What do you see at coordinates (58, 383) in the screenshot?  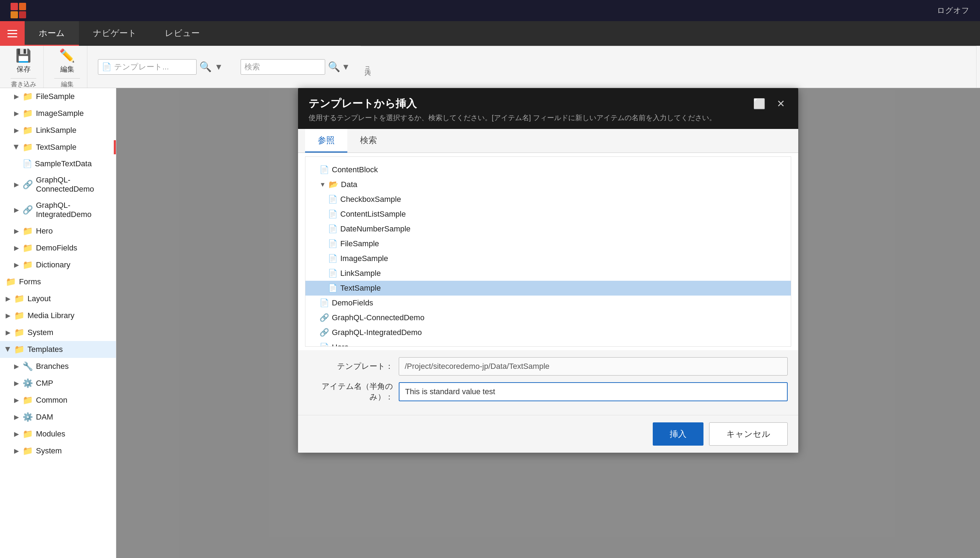 I see `sidebar-item-cmp: ▶ ⚙️ CMP` at bounding box center [58, 383].